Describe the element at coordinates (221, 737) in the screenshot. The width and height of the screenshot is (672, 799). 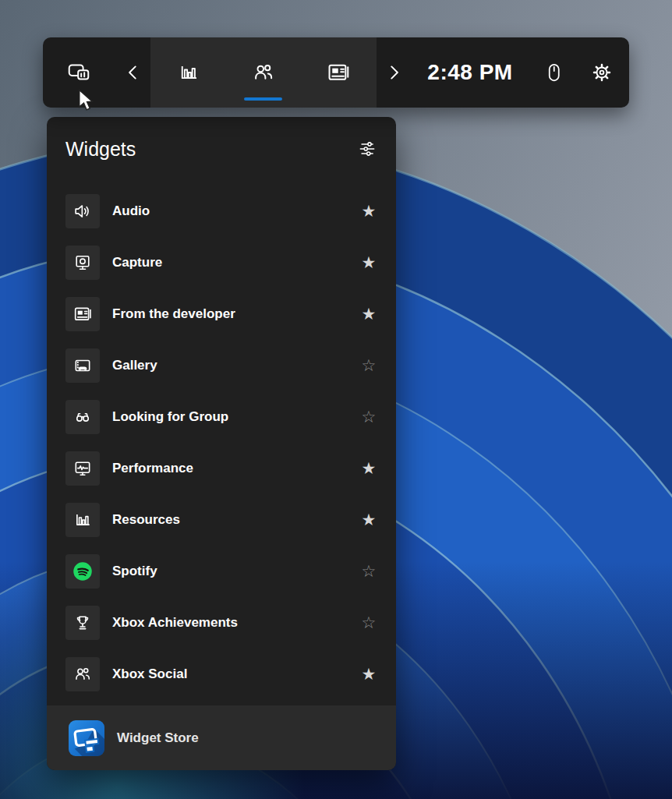
I see `widget-store-row: Widget Store` at that location.